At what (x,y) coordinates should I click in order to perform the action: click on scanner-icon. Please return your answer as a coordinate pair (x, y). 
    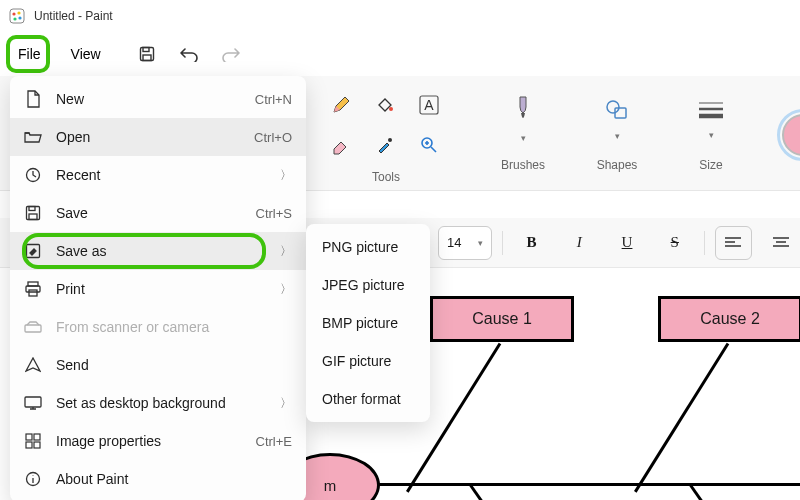
    Looking at the image, I should click on (33, 327).